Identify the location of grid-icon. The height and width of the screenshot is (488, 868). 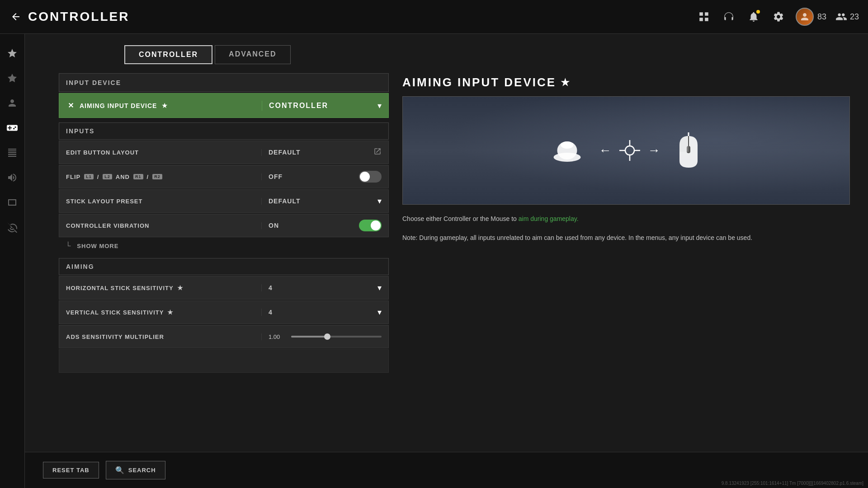
(704, 17).